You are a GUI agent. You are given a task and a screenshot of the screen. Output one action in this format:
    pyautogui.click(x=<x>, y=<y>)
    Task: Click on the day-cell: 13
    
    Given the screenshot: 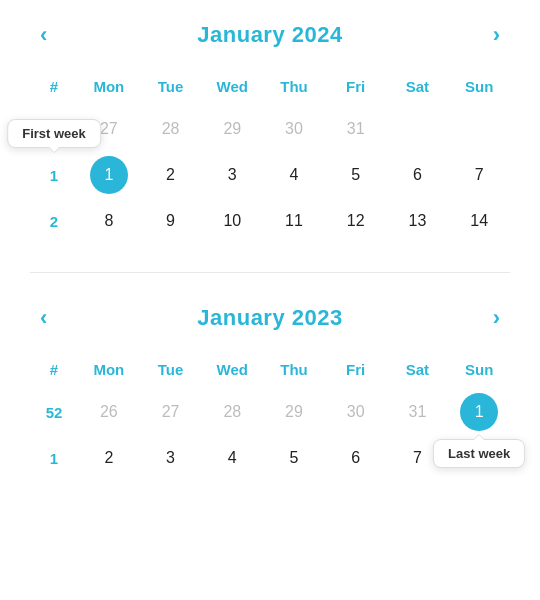 What is the action you would take?
    pyautogui.click(x=418, y=221)
    